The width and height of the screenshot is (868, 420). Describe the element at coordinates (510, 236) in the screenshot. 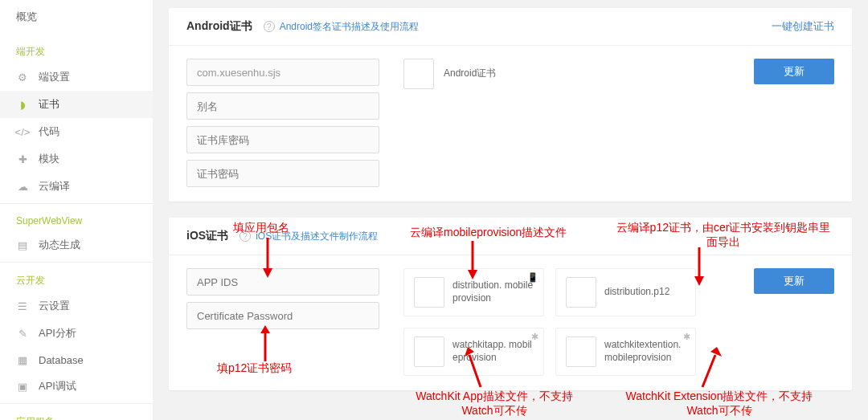

I see `panel-header: iOS证书 ? iOS证书及描述文件制作流程` at that location.